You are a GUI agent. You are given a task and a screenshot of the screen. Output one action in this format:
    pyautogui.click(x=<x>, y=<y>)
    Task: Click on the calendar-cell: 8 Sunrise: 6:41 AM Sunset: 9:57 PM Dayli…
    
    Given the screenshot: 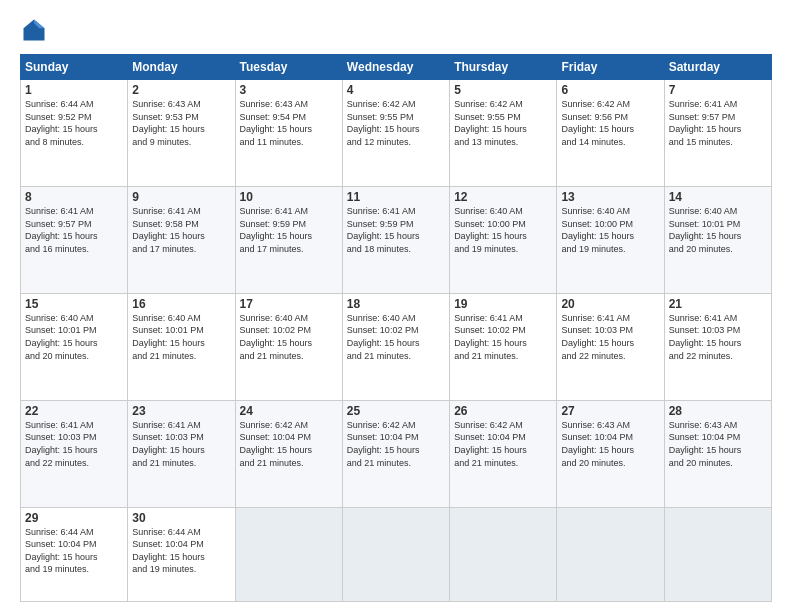 What is the action you would take?
    pyautogui.click(x=74, y=240)
    